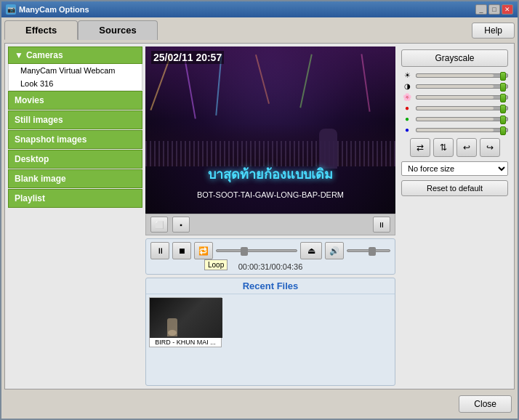 Image resolution: width=519 pixels, height=420 pixels. What do you see at coordinates (407, 129) in the screenshot?
I see `blue-icon: ●` at bounding box center [407, 129].